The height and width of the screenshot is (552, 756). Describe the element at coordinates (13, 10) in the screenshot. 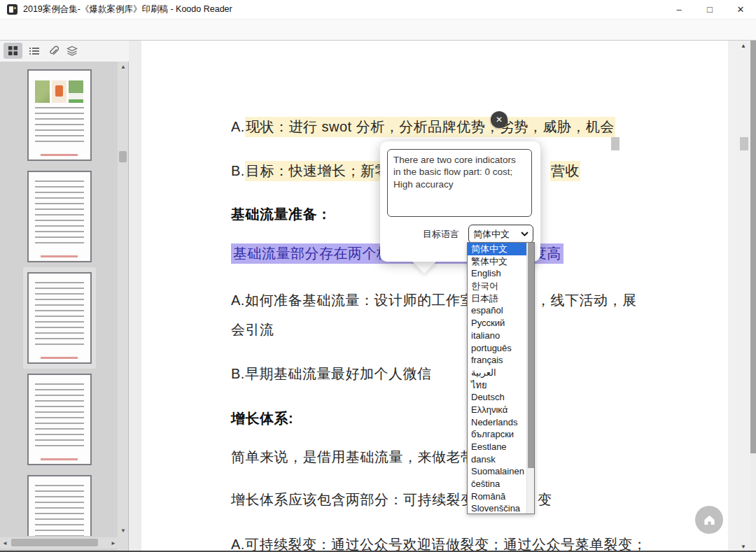

I see `app-icon` at that location.